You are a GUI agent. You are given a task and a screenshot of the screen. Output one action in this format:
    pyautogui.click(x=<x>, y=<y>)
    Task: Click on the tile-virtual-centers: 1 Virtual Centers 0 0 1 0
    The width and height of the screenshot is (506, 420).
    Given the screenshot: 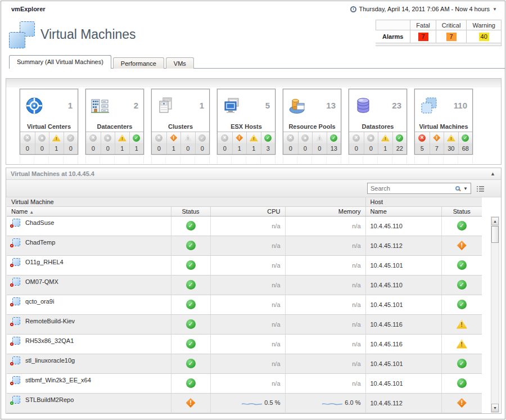 What is the action you would take?
    pyautogui.click(x=49, y=121)
    